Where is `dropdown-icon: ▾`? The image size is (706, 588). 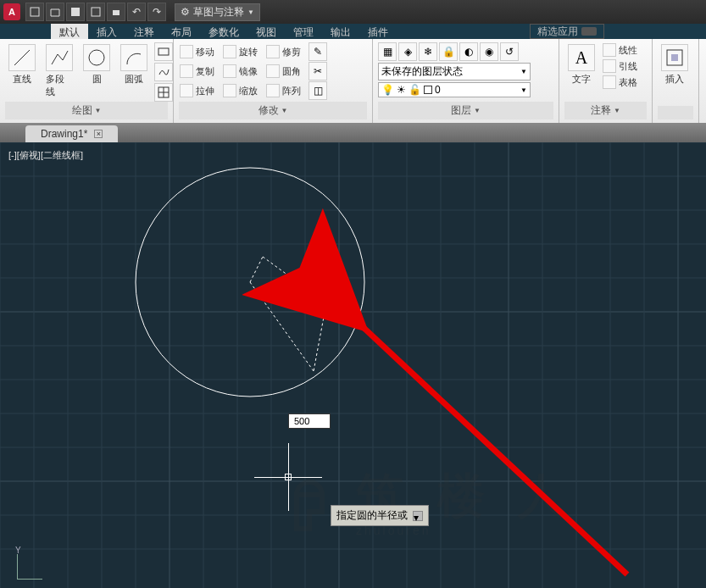 dropdown-icon: ▾ is located at coordinates (418, 516).